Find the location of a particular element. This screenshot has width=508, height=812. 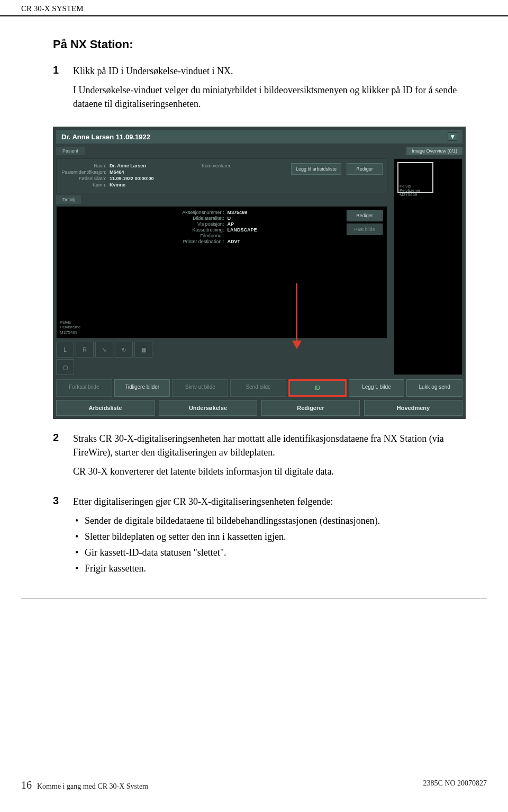

bullet-1: Sender de digitale bildedataene til bild… is located at coordinates (269, 521).